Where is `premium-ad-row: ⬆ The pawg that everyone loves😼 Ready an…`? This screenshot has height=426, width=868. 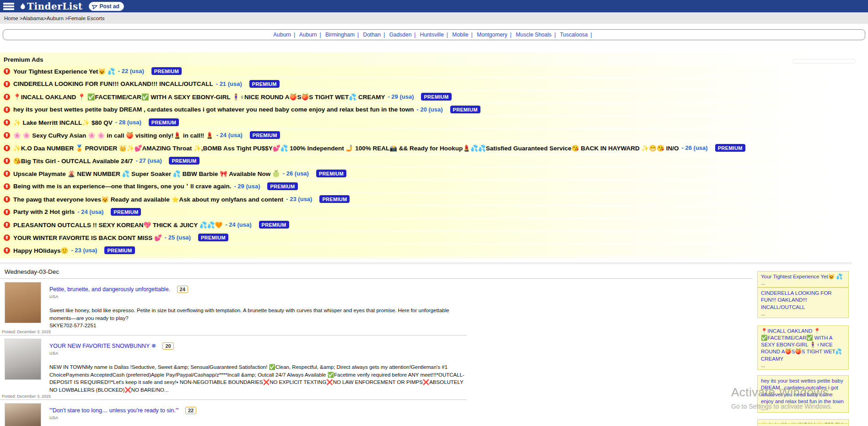
premium-ad-row: ⬆ The pawg that everyone loves😼 Ready an… is located at coordinates (434, 199).